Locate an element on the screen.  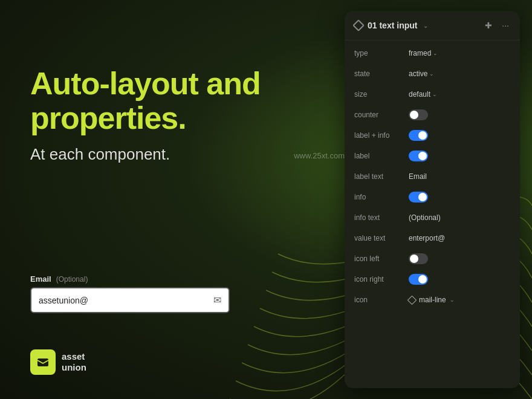
prop-row-state: stateactive ⌄ is located at coordinates (432, 74).